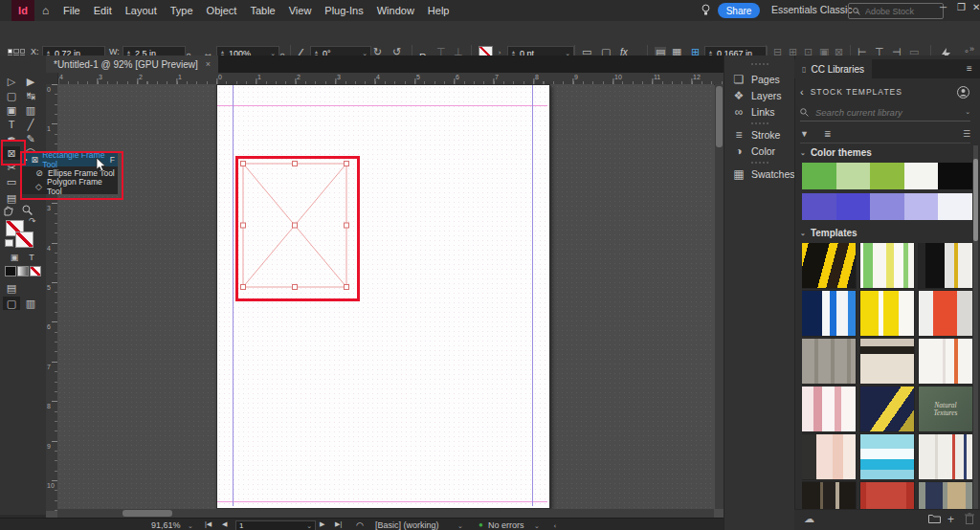  What do you see at coordinates (828, 134) in the screenshot?
I see `sort-icon: ≣` at bounding box center [828, 134].